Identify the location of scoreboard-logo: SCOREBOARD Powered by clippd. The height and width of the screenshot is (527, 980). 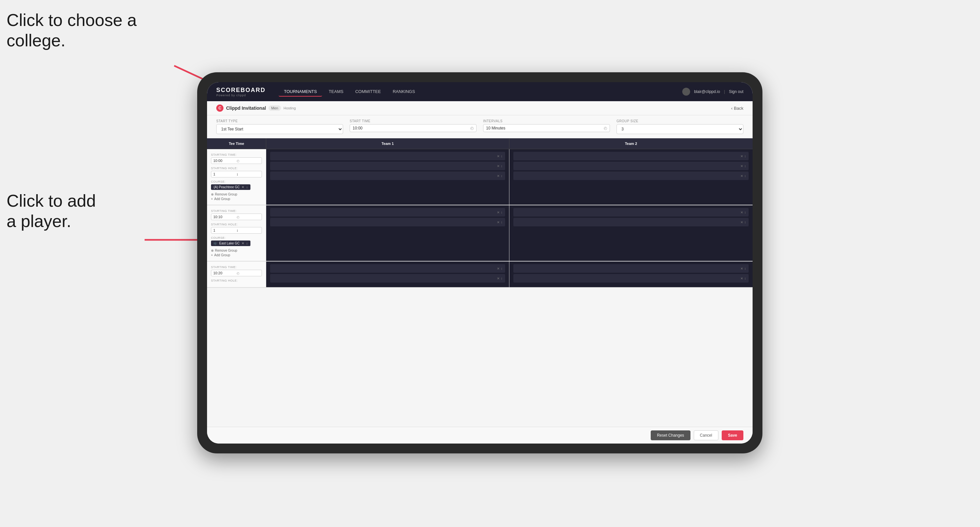
(241, 92).